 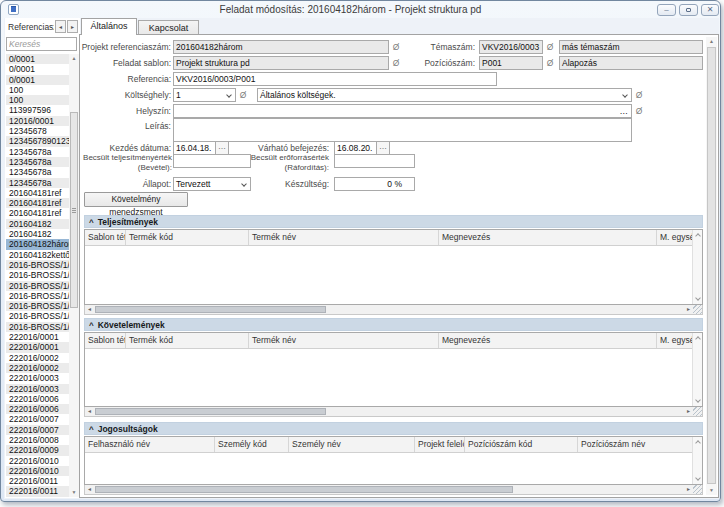 I want to click on list-item: 201604182három, so click(x=38, y=244).